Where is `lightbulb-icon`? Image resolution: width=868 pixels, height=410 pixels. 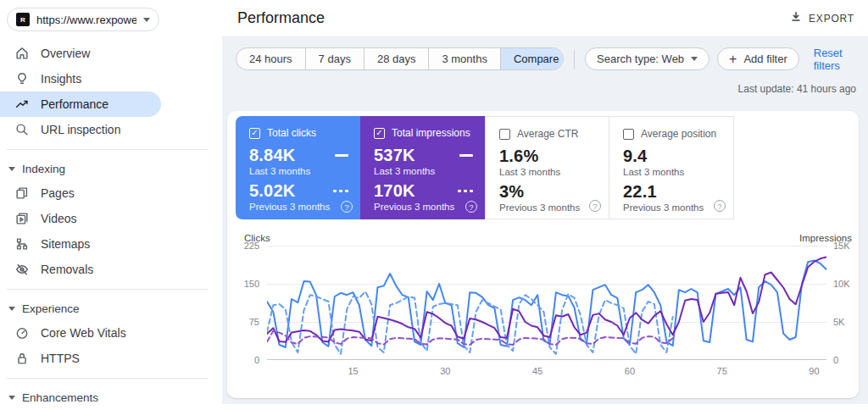 lightbulb-icon is located at coordinates (22, 79).